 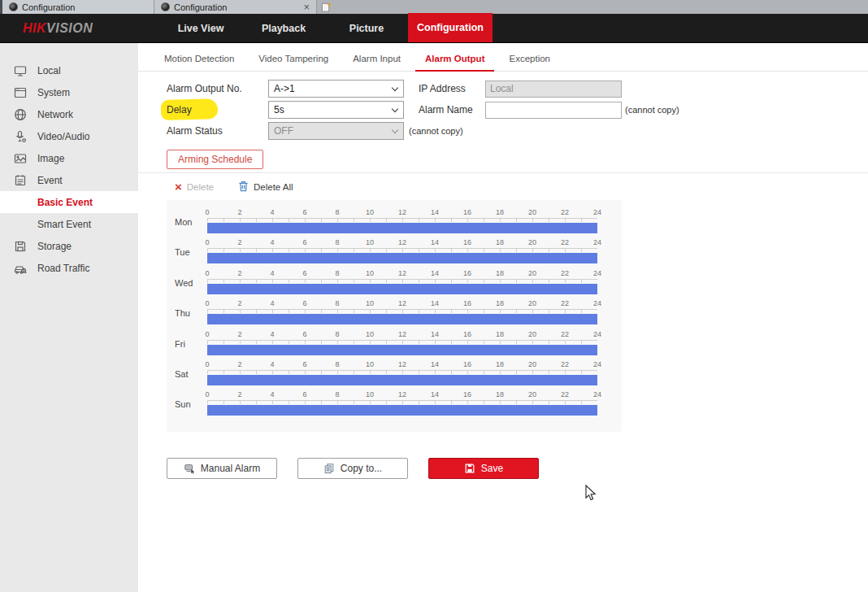 I want to click on top-navbar: HIKVISION Live View Playback Picture Con…, so click(x=434, y=28).